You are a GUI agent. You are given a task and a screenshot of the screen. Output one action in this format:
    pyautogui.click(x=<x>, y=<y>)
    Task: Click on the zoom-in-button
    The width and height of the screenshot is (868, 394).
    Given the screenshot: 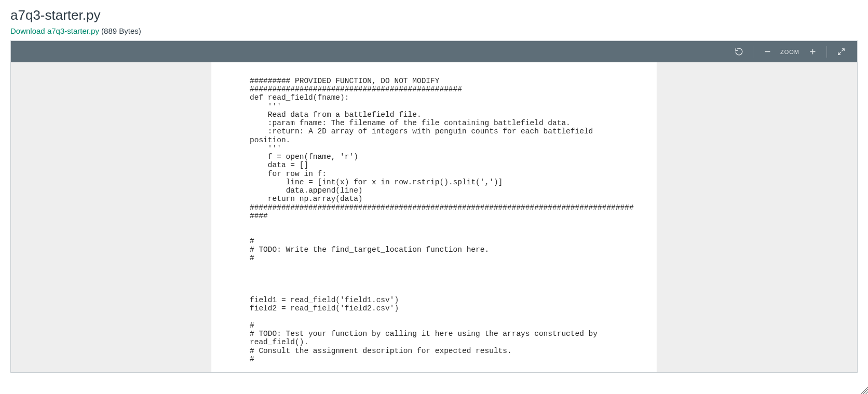 What is the action you would take?
    pyautogui.click(x=812, y=52)
    